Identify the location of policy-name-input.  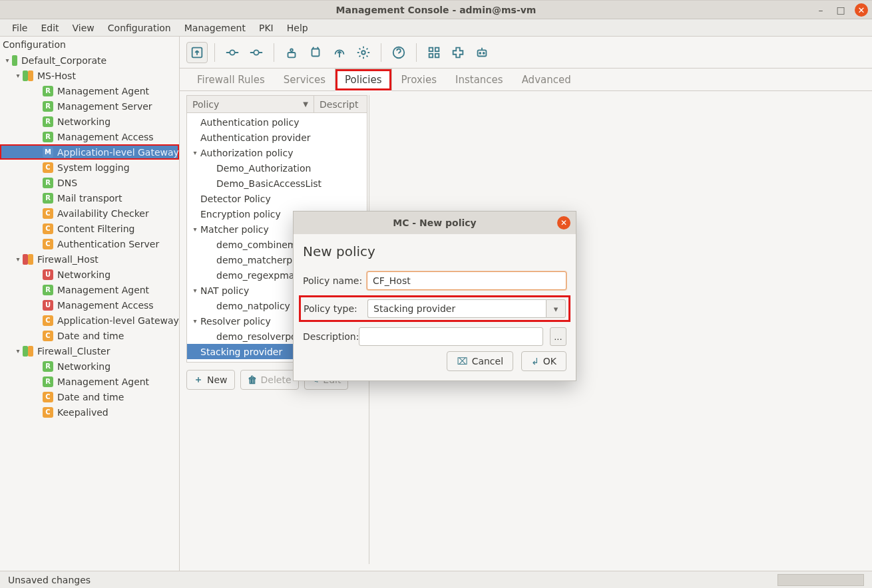
(467, 281).